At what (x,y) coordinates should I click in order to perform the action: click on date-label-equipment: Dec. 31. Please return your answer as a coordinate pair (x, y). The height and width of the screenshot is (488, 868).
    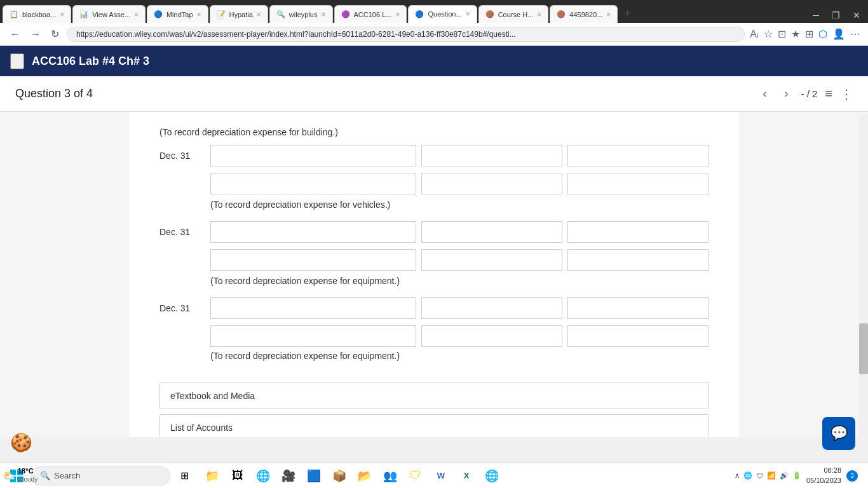
    Looking at the image, I should click on (185, 308).